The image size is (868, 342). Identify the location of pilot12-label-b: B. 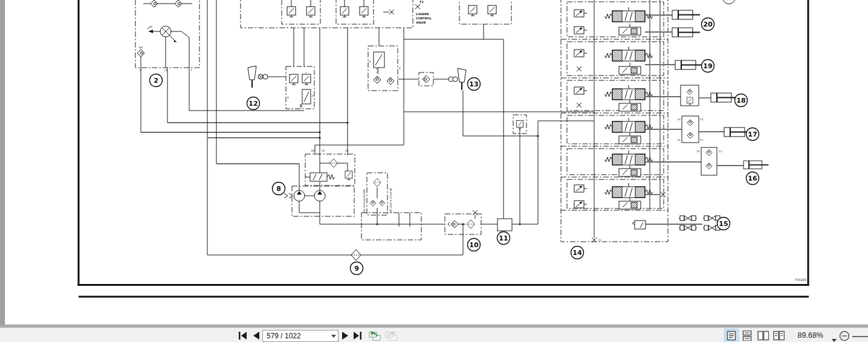
(288, 98).